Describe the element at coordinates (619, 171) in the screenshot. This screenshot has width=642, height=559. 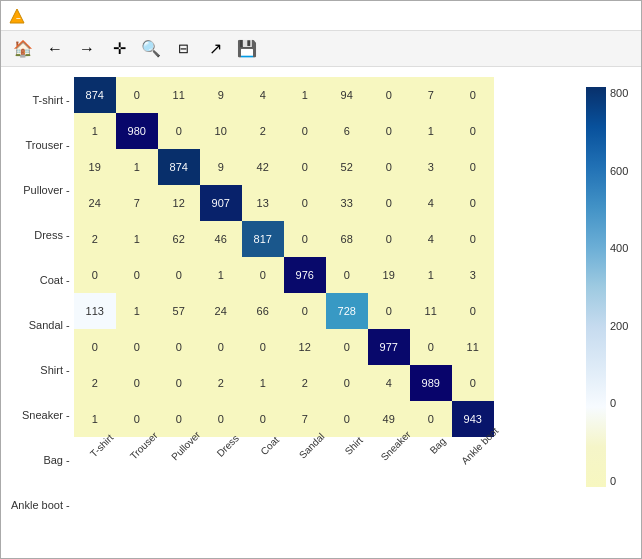
I see `colorbar-tick: 600` at that location.